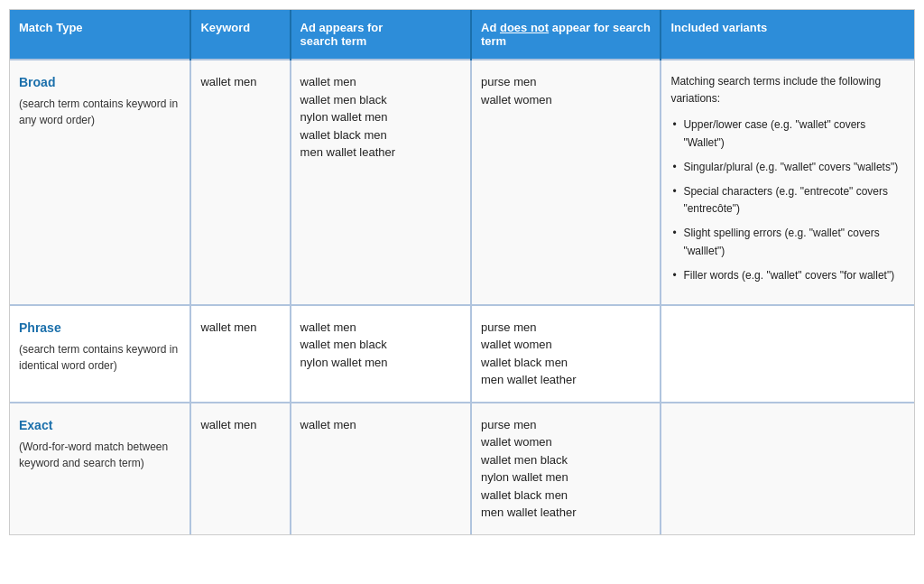  What do you see at coordinates (566, 477) in the screenshot?
I see `not-appears-term: nylon wallet men` at bounding box center [566, 477].